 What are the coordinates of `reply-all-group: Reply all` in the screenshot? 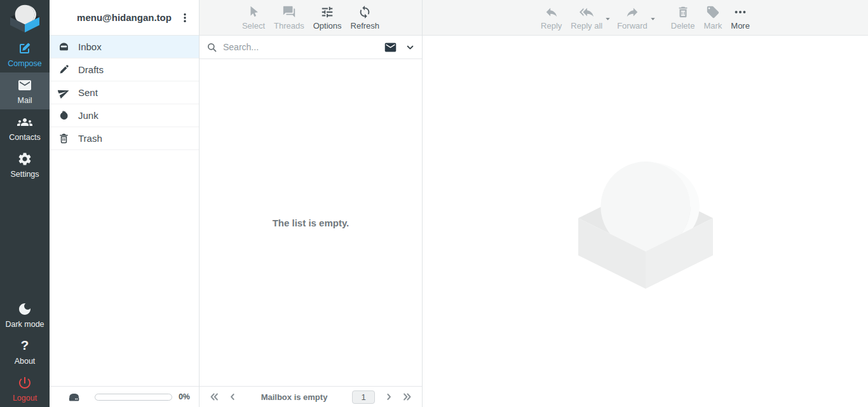 It's located at (590, 18).